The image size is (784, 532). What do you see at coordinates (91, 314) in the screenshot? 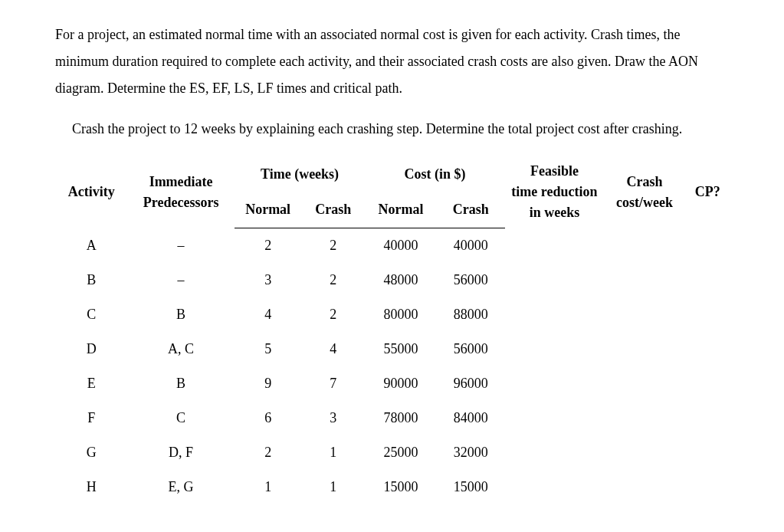
I see `activity-cell: C` at bounding box center [91, 314].